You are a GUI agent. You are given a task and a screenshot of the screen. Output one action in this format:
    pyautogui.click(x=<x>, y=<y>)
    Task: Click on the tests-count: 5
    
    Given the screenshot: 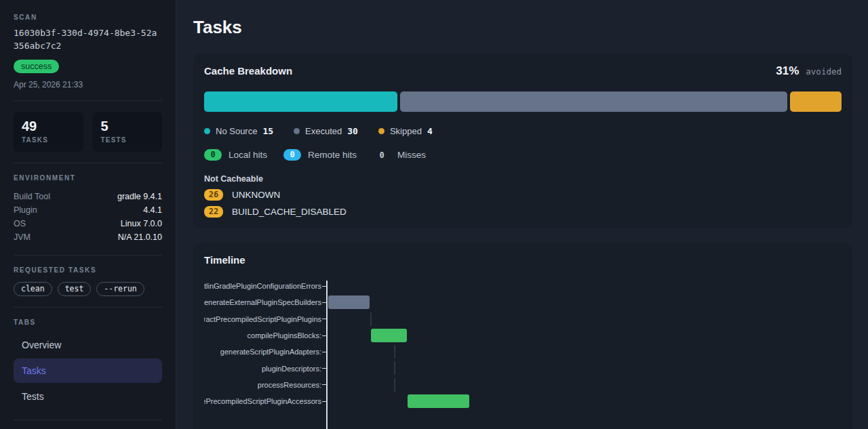 What is the action you would take?
    pyautogui.click(x=127, y=126)
    